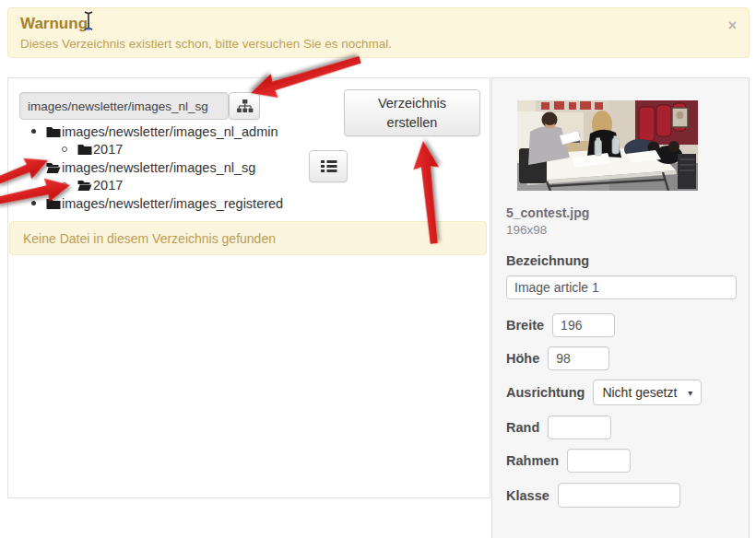 The width and height of the screenshot is (756, 538). Describe the element at coordinates (620, 496) in the screenshot. I see `klasse-input` at that location.